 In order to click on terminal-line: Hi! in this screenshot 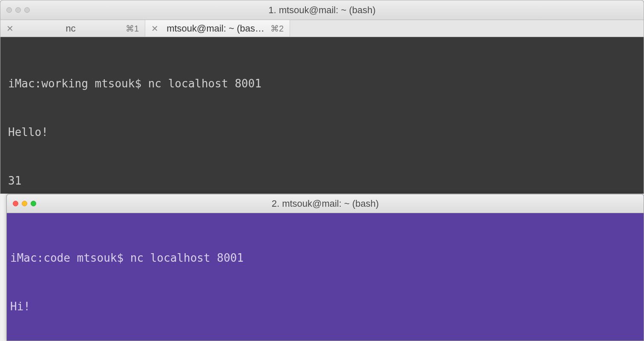, I will do `click(325, 306)`.